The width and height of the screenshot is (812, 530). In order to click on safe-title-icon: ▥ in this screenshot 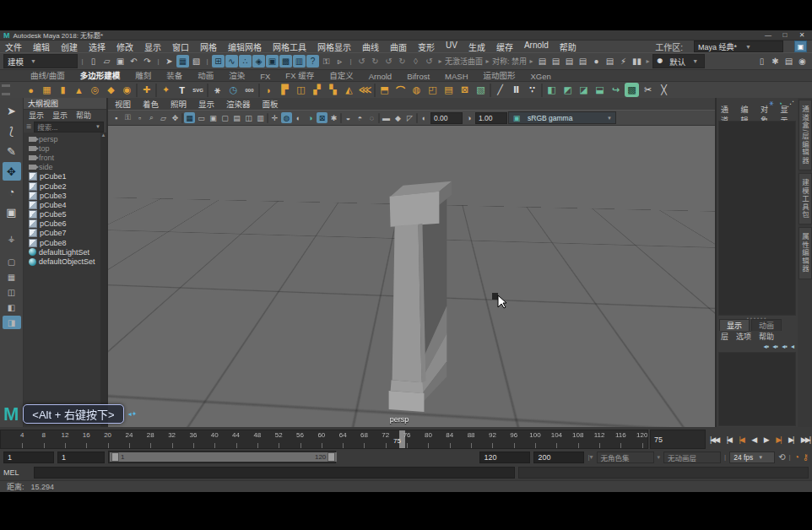, I will do `click(260, 118)`.